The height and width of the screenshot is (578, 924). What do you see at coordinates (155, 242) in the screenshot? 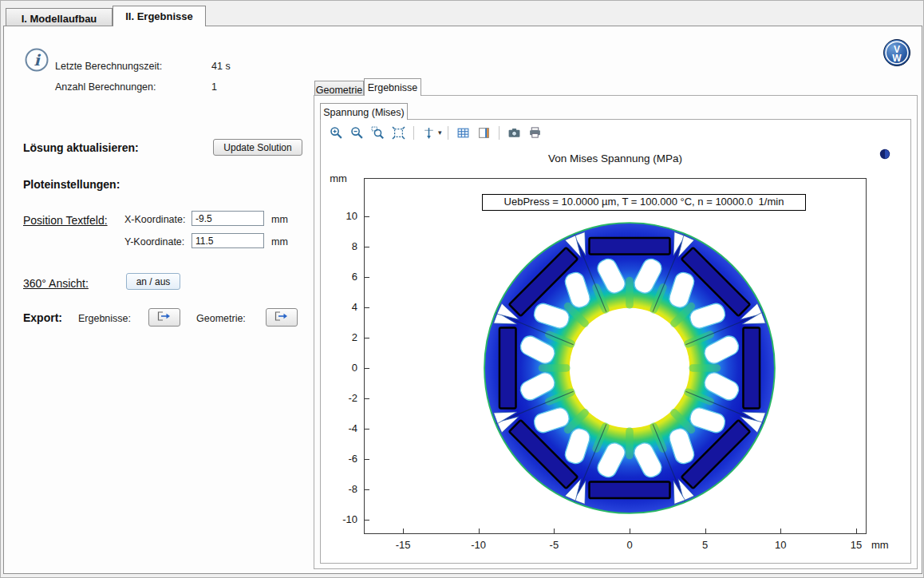
I see `y-coordinate-label: Y-Koordinate:` at bounding box center [155, 242].